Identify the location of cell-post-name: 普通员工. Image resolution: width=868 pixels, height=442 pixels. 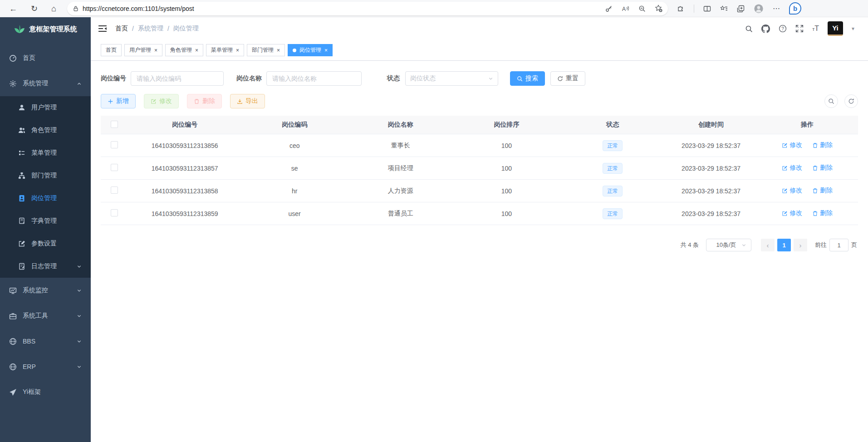
(401, 214).